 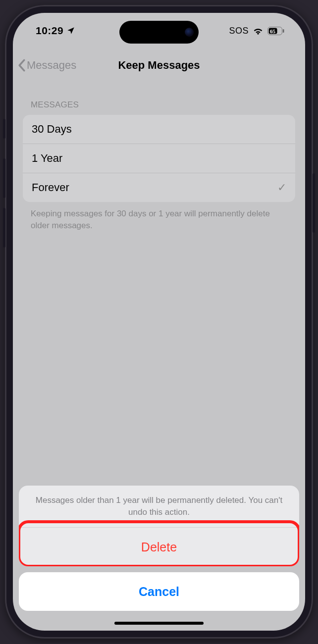 What do you see at coordinates (159, 217) in the screenshot?
I see `section-footer: Keeping messages for 30 days or 1 year w…` at bounding box center [159, 217].